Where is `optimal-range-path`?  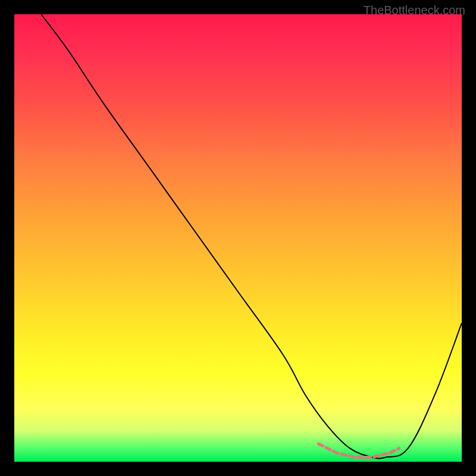 optimal-range-path is located at coordinates (358, 451).